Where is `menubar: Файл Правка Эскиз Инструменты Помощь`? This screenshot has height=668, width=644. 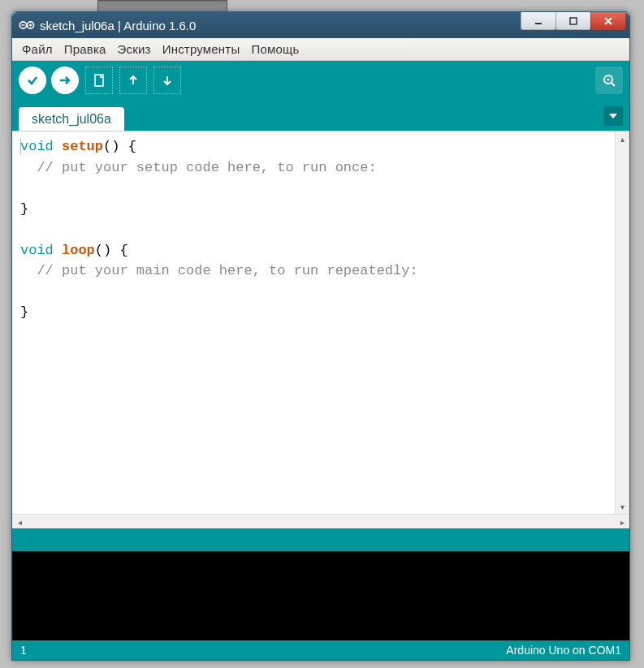
menubar: Файл Правка Эскиз Инструменты Помощь is located at coordinates (321, 50).